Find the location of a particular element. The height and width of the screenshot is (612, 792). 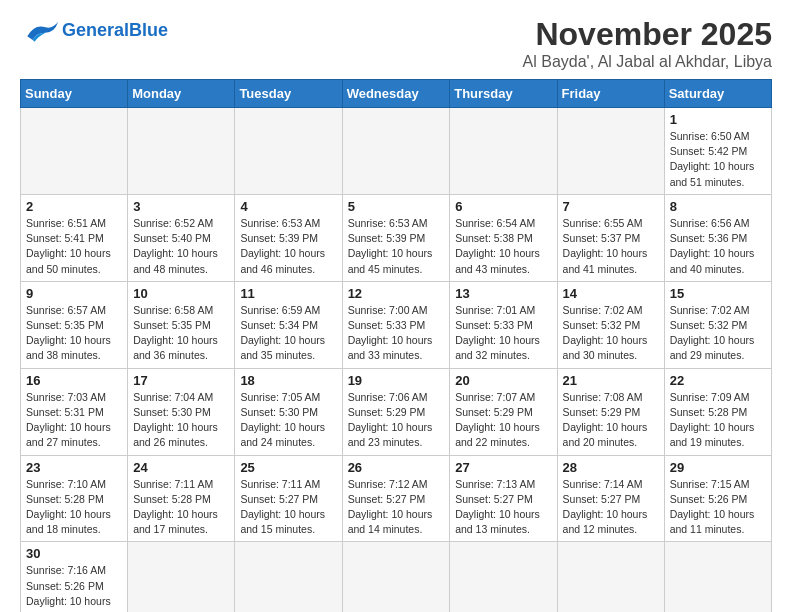

weekday-header-cell: Sunday is located at coordinates (74, 94).